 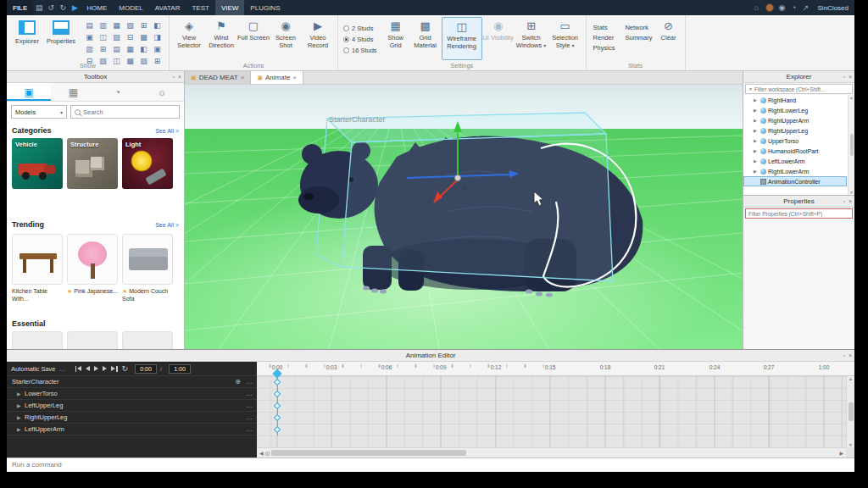 What do you see at coordinates (221, 39) in the screenshot?
I see `wind-direction-button: ⚑ Wind Direction` at bounding box center [221, 39].